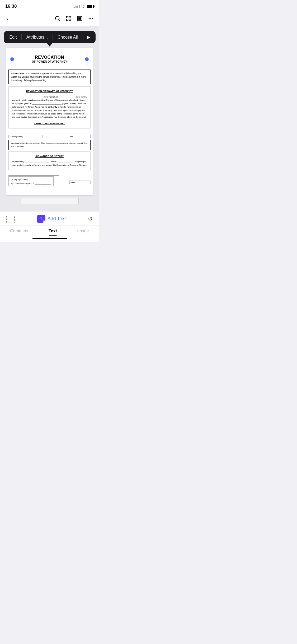  I want to click on sig-notary-title: SIGNATURE OF NOTARY, so click(50, 156).